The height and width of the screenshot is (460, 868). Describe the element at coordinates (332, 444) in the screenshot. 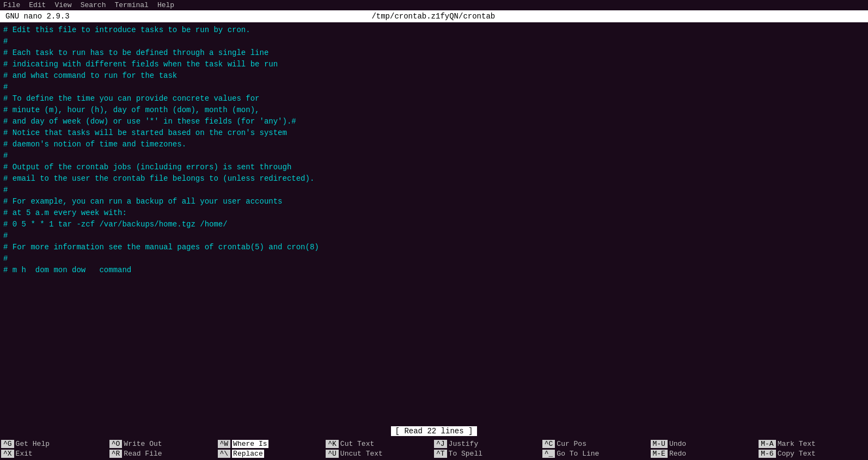

I see `shortcut-key: ^K` at that location.